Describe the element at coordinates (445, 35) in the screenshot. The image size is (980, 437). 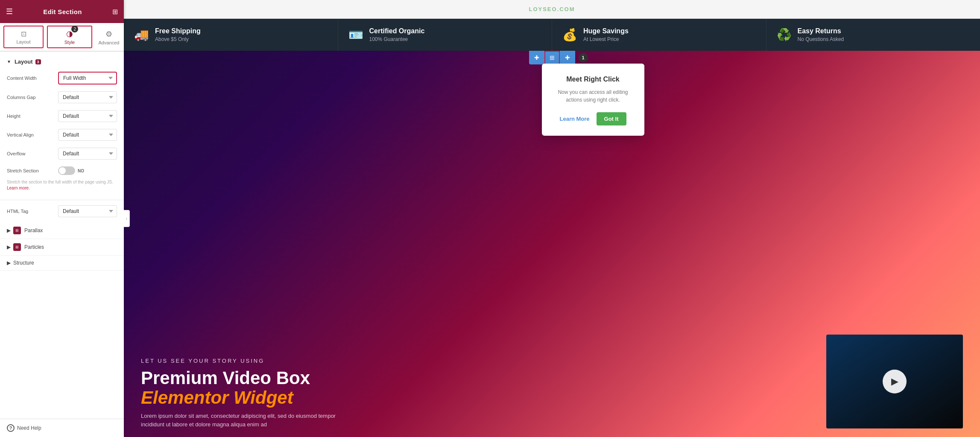
I see `feature-organic: 🪪 Certified Organic 100% Guarantee` at that location.